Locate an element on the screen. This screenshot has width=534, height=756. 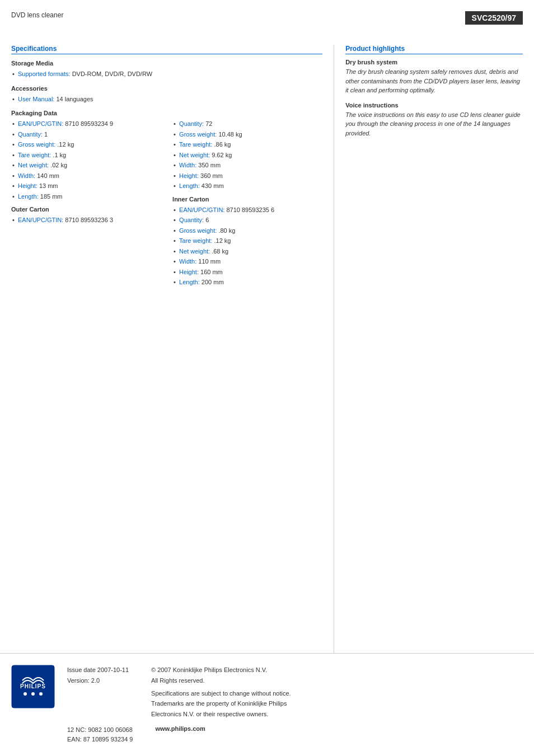
inner-carton-title: Inner Carton is located at coordinates (247, 199).